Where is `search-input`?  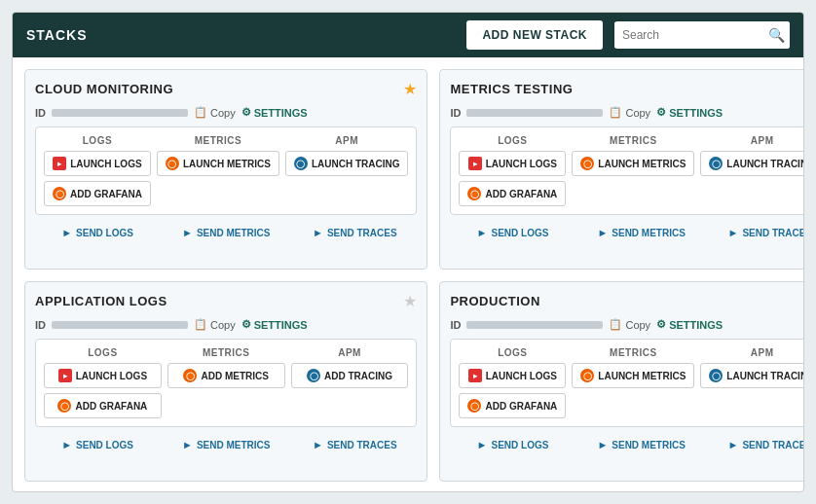
search-input is located at coordinates (687, 35).